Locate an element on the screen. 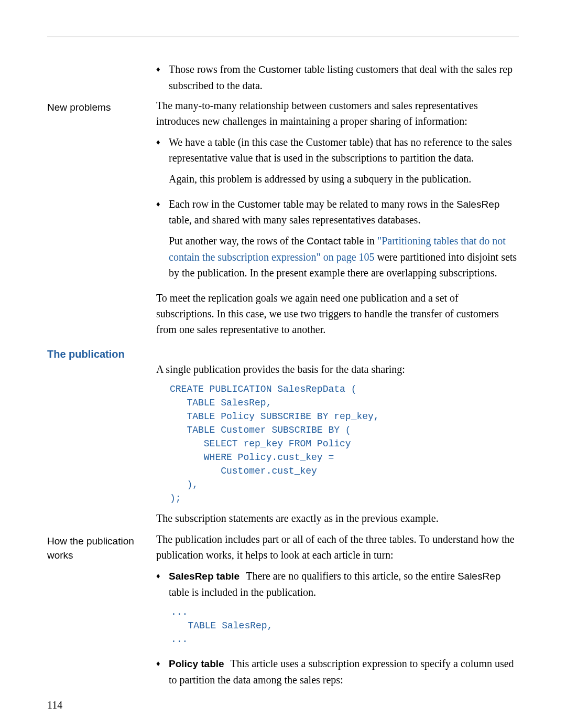 The height and width of the screenshot is (728, 566). bullet-text: Each row in the Customer table may be re… is located at coordinates (344, 241).